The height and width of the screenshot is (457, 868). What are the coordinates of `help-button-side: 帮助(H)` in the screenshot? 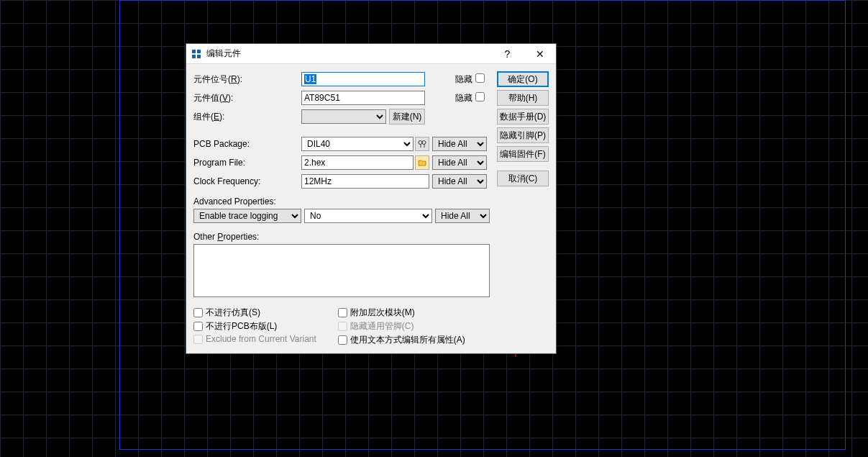 It's located at (523, 98).